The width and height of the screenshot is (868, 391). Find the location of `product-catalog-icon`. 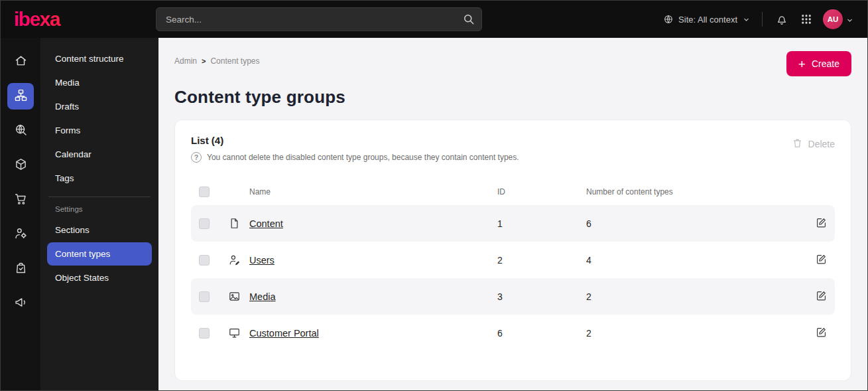

product-catalog-icon is located at coordinates (21, 166).